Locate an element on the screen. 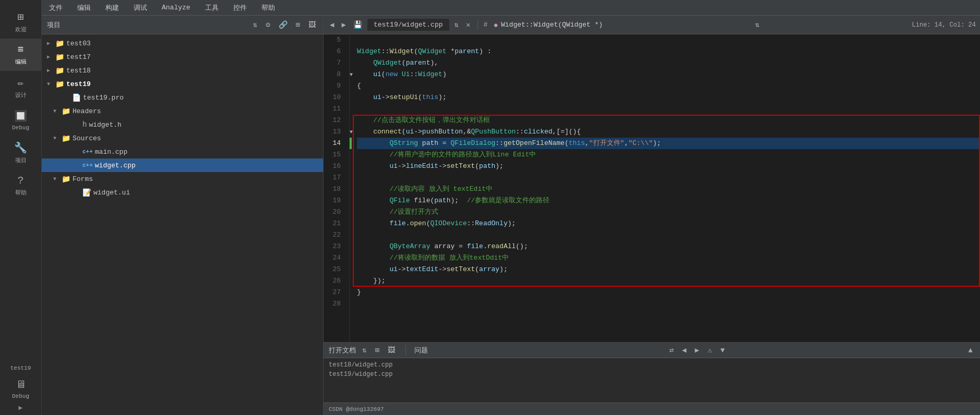  breadcrumb-dropdown: ⇅ is located at coordinates (757, 25).